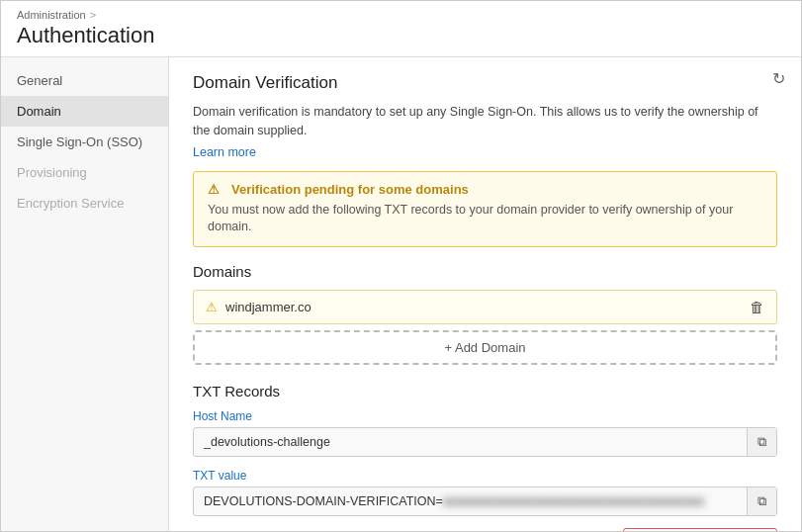  Describe the element at coordinates (485, 122) in the screenshot. I see `domain-verification-description: Domain verification is mandatory to set …` at that location.